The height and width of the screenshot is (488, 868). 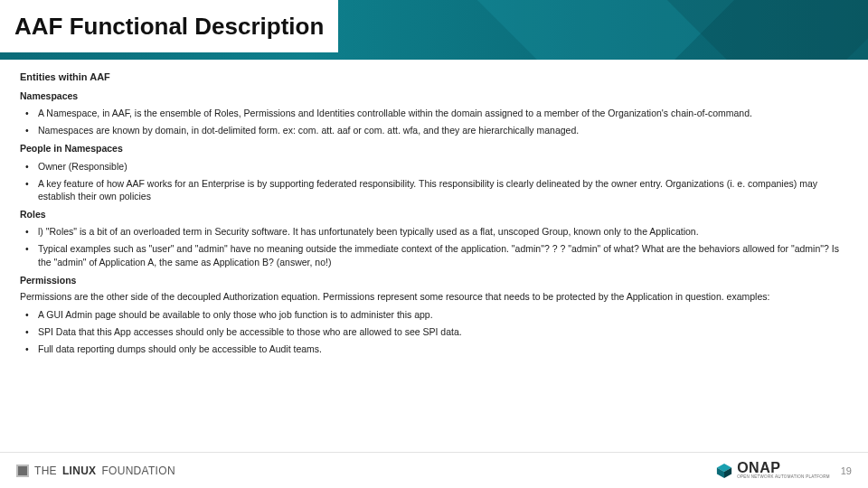 I want to click on list-item: A Namespace, in AAF, is the ensemble of …, so click(x=434, y=113).